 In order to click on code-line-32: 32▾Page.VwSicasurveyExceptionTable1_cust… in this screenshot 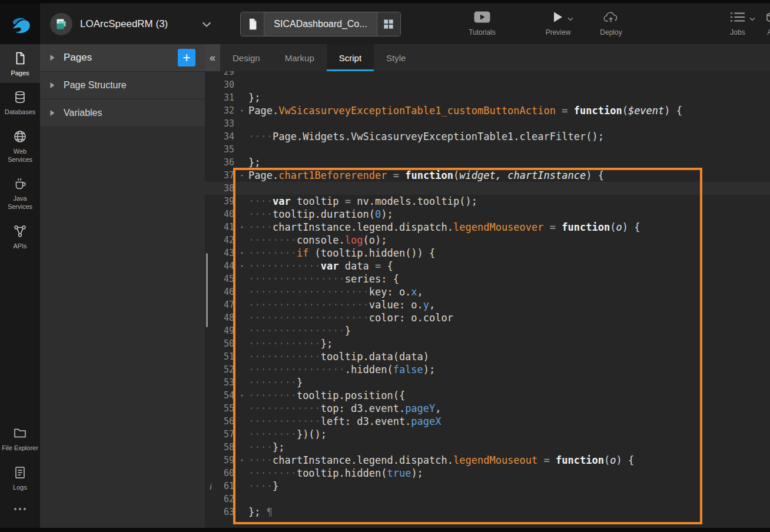, I will do `click(487, 111)`.